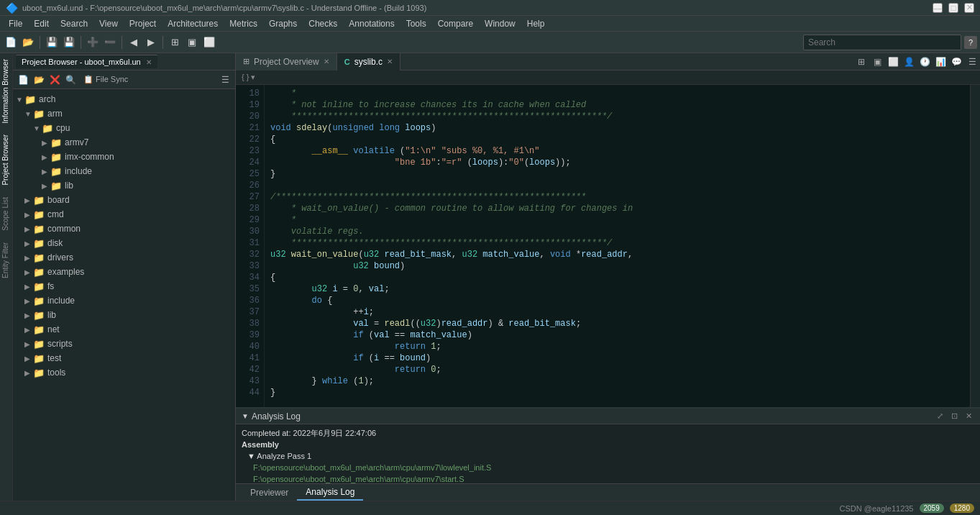 The image size is (980, 515). What do you see at coordinates (56, 171) in the screenshot?
I see `folder-icon-include-cpu: 📁` at bounding box center [56, 171].